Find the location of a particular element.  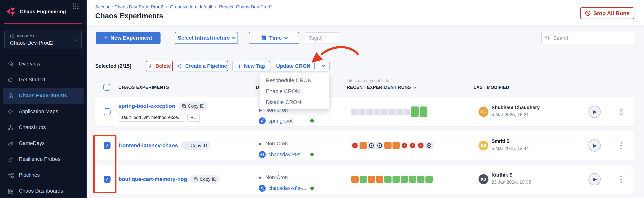

search-input is located at coordinates (593, 38).